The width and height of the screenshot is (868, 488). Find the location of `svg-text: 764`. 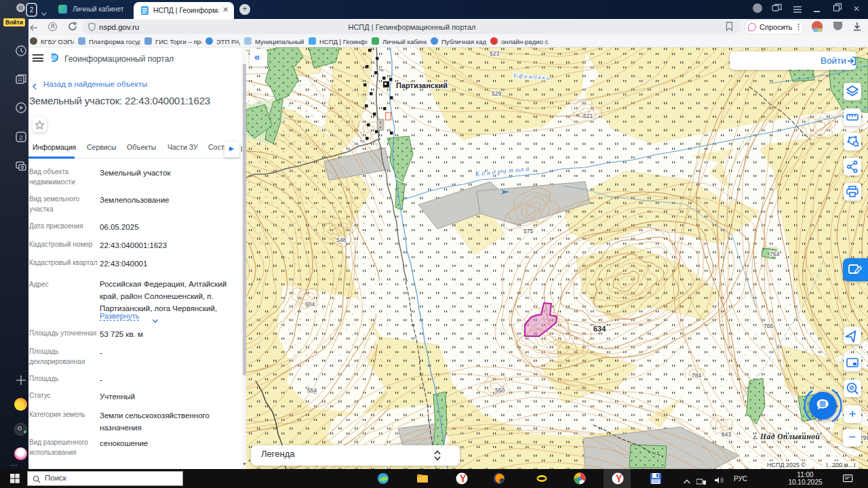

svg-text: 764 is located at coordinates (774, 254).